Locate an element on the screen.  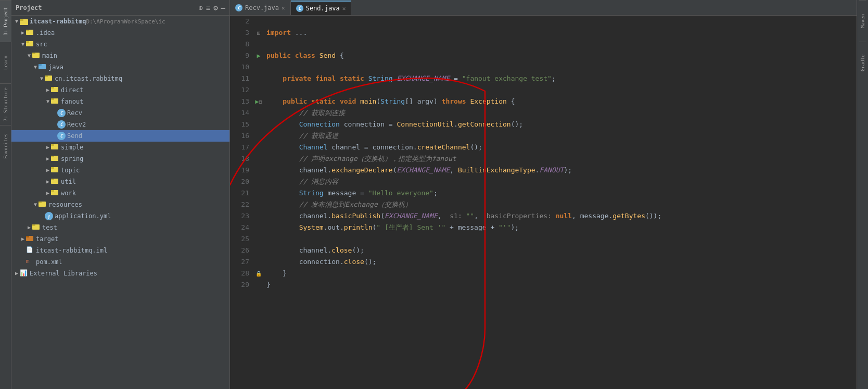
folder-icon-target is located at coordinates (30, 239).